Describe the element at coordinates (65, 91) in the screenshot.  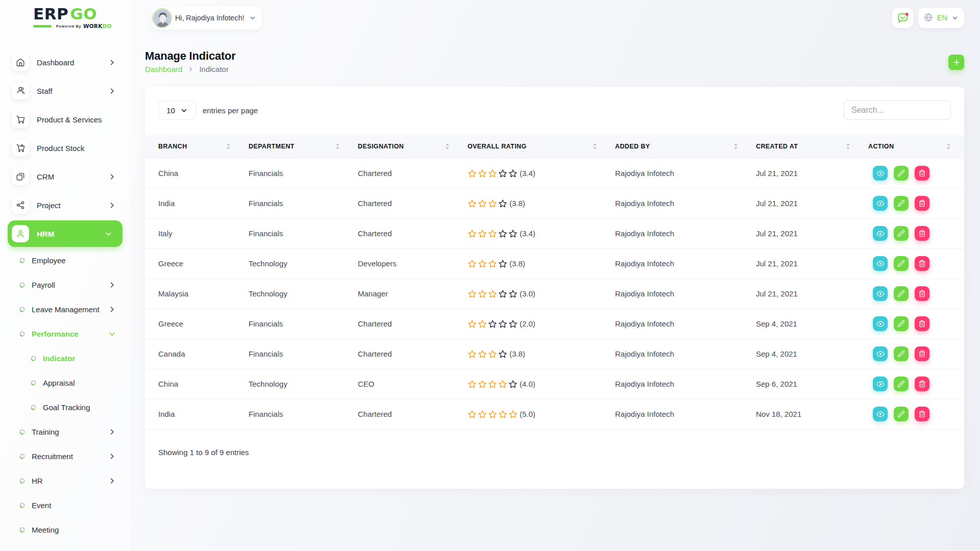
I see `sidebar-item-staff: Staff` at that location.